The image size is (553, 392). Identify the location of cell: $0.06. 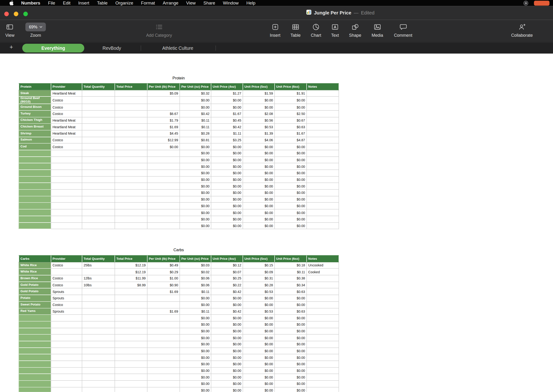
(195, 279).